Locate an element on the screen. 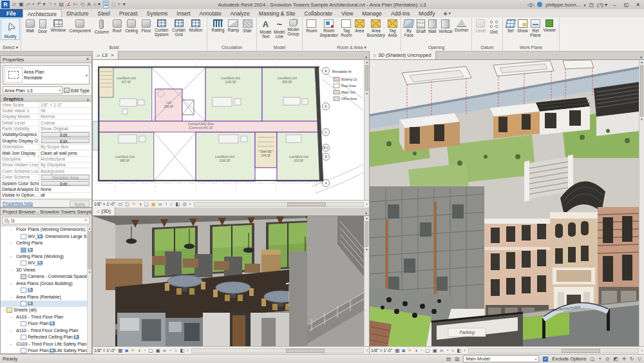  property-row: Parts Visibility Show Original is located at coordinates (46, 129).